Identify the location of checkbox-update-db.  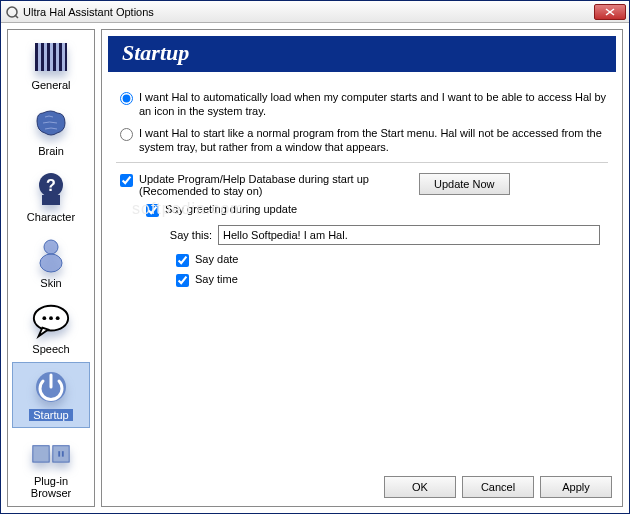
(126, 180).